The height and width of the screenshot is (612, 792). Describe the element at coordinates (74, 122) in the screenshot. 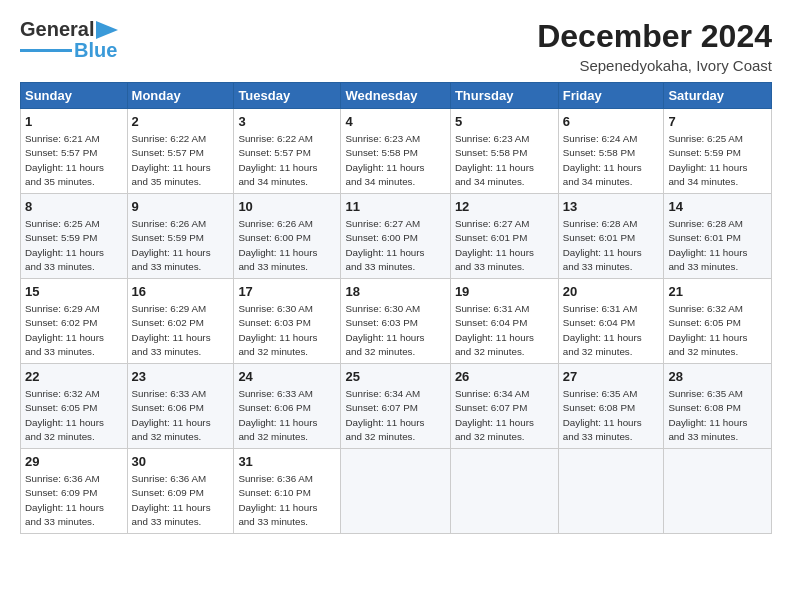

I see `day-number: 1` at that location.